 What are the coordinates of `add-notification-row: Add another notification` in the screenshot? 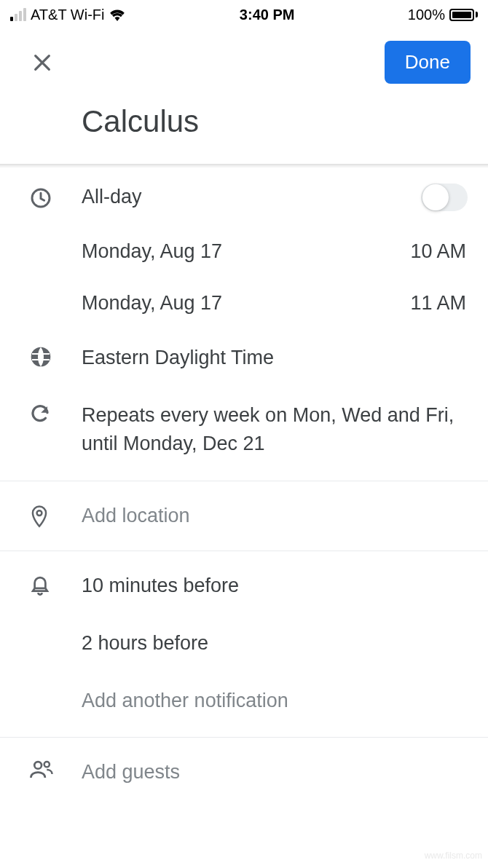 It's located at (244, 705).